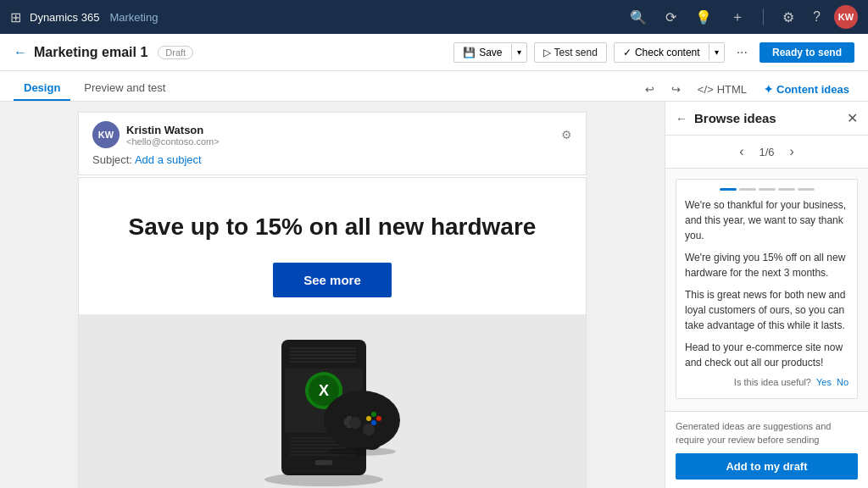 Image resolution: width=868 pixels, height=488 pixels. I want to click on email-settings-icon: ⚙, so click(566, 135).